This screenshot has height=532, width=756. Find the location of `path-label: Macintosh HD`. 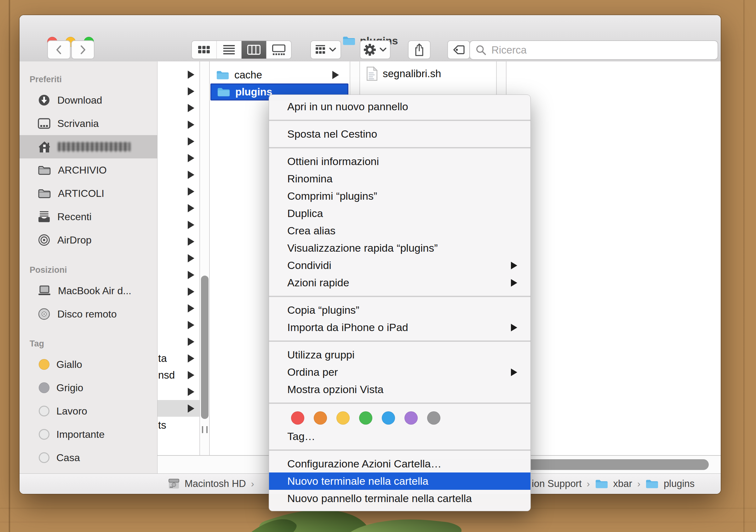

path-label: Macintosh HD is located at coordinates (215, 484).